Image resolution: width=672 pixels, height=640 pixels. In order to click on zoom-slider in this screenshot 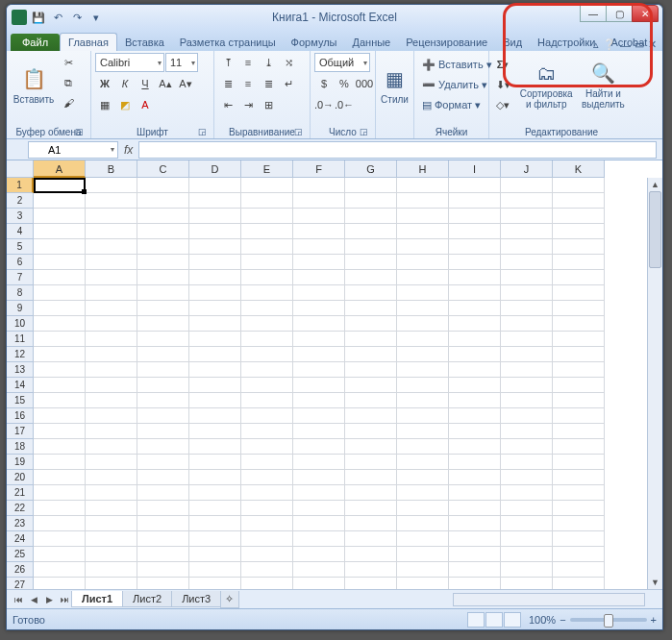, I will do `click(609, 620)`.